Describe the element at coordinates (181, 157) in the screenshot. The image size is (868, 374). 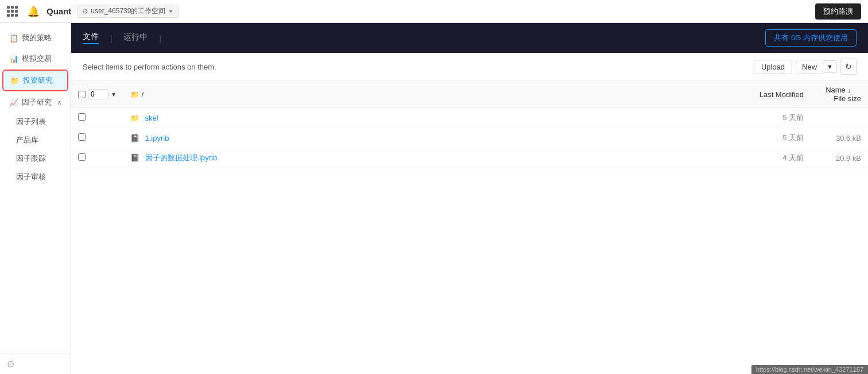
I see `file-name-link: 因子的数据处理.ipynb` at that location.